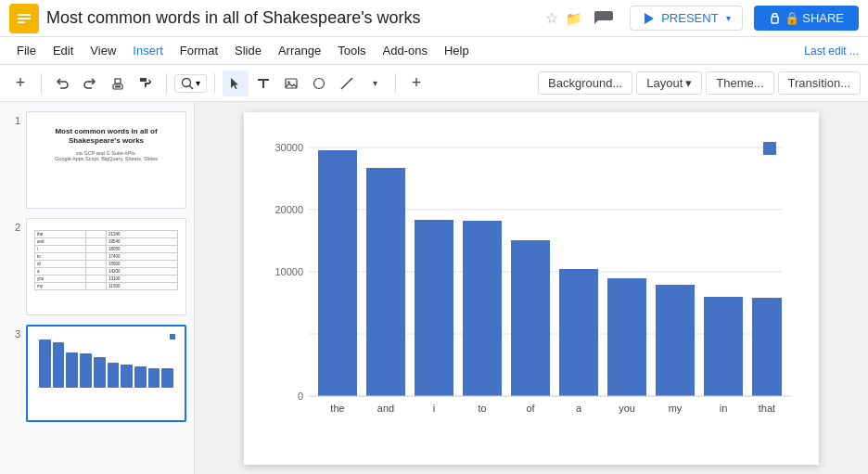 Image resolution: width=868 pixels, height=474 pixels. Describe the element at coordinates (106, 137) in the screenshot. I see `slide-1-title: Most common words in all of Shakespeare'…` at that location.